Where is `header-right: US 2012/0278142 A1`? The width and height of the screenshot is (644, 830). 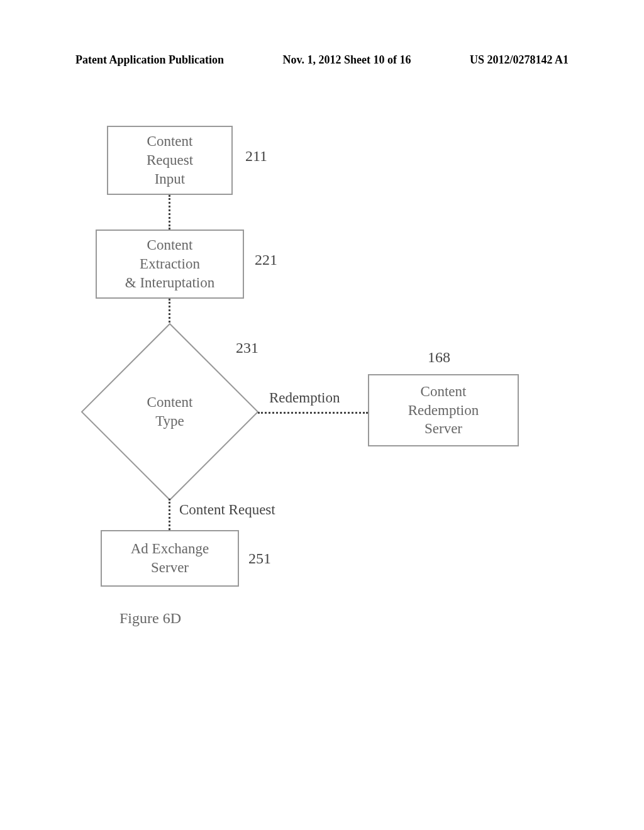
header-right: US 2012/0278142 A1 is located at coordinates (519, 60).